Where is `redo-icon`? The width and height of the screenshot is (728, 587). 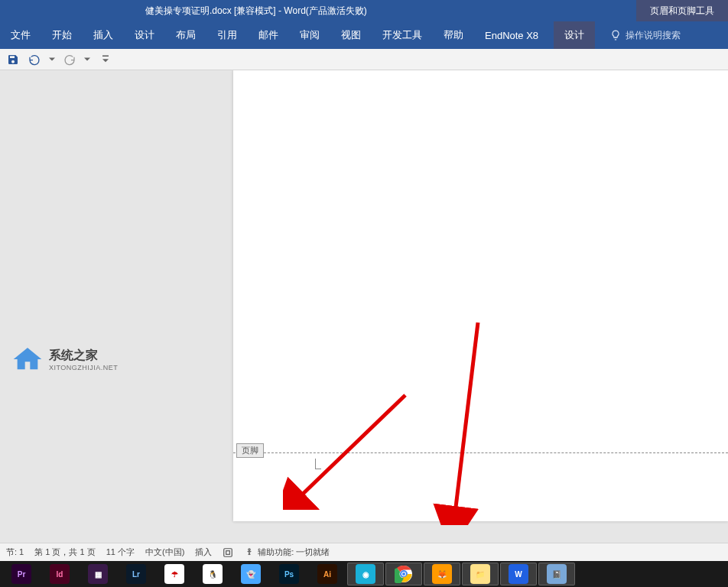 redo-icon is located at coordinates (70, 60).